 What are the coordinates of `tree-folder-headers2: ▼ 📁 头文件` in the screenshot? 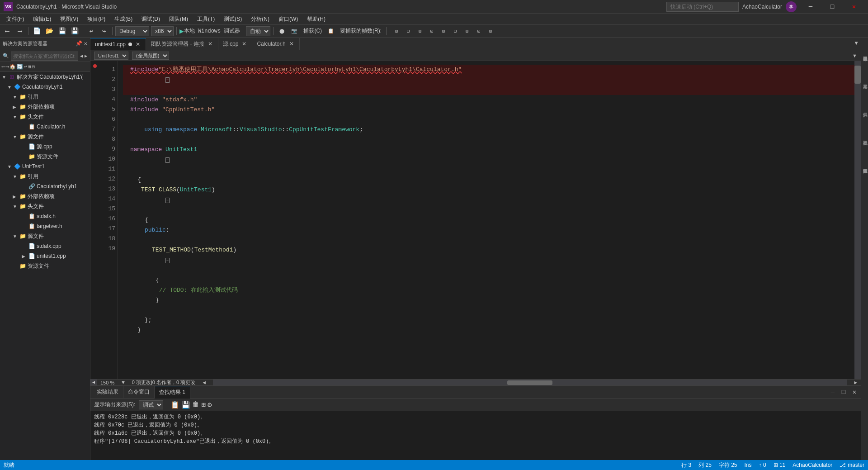 It's located at (45, 206).